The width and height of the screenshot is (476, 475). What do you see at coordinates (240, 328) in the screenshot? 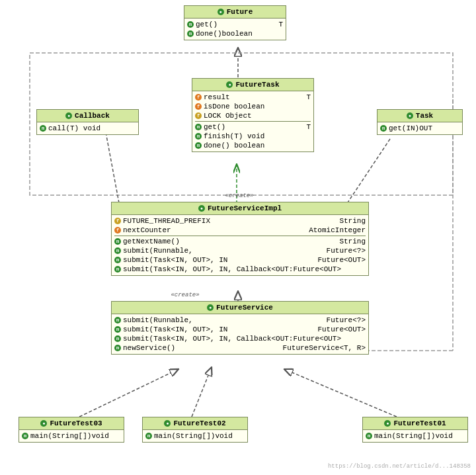
I see `futureservice-class: ● FutureService m submit(Runnable, Futur…` at bounding box center [240, 328].